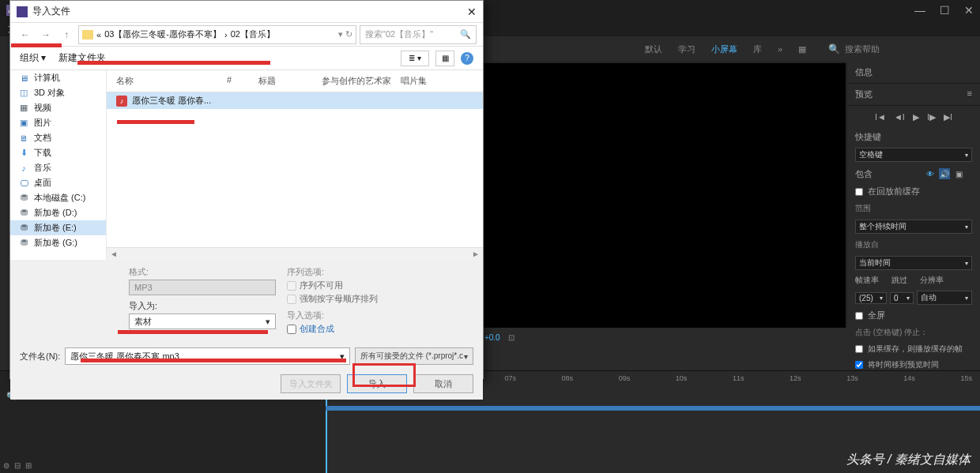  Describe the element at coordinates (859, 349) in the screenshot. I see `ifcache-checkbox` at that location.